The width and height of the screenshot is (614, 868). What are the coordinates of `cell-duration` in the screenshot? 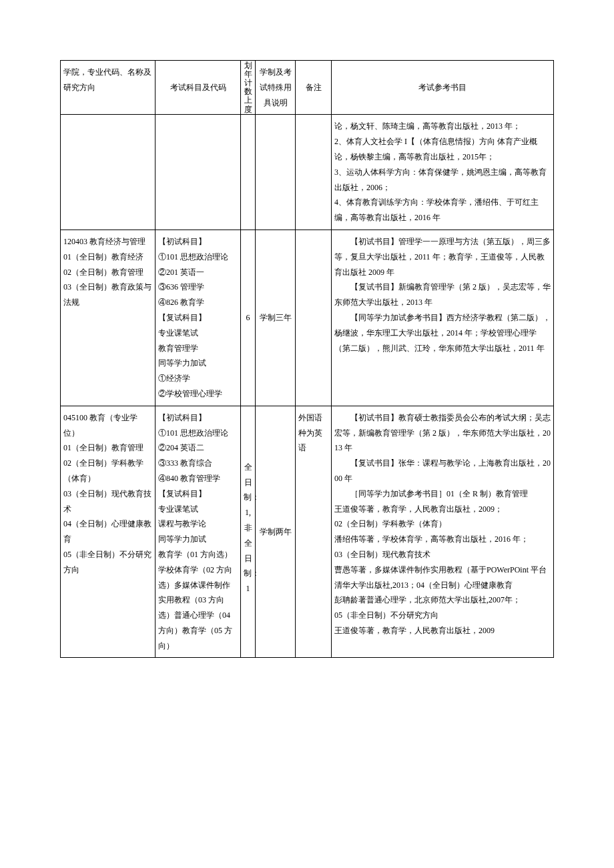 It's located at (276, 172).